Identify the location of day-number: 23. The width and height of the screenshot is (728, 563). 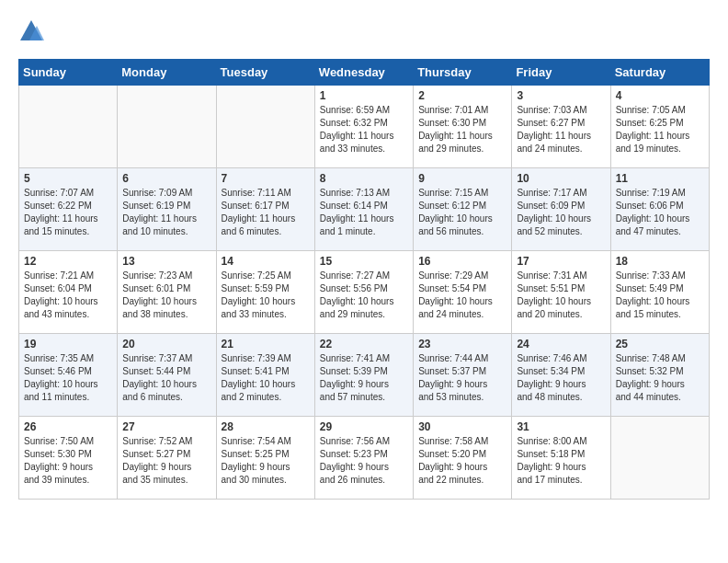
(462, 344).